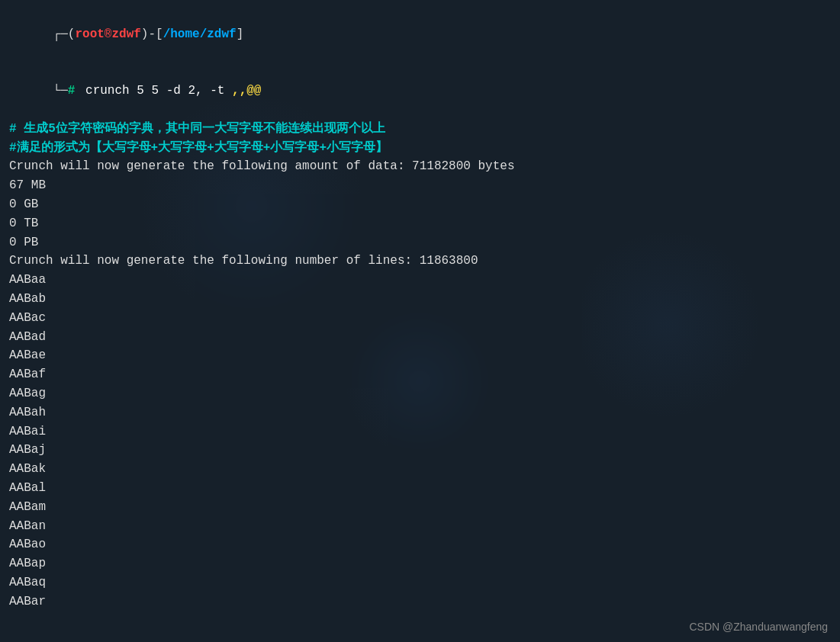 The image size is (840, 642). What do you see at coordinates (200, 34) in the screenshot?
I see `prompt-path: /home/zdwf` at bounding box center [200, 34].